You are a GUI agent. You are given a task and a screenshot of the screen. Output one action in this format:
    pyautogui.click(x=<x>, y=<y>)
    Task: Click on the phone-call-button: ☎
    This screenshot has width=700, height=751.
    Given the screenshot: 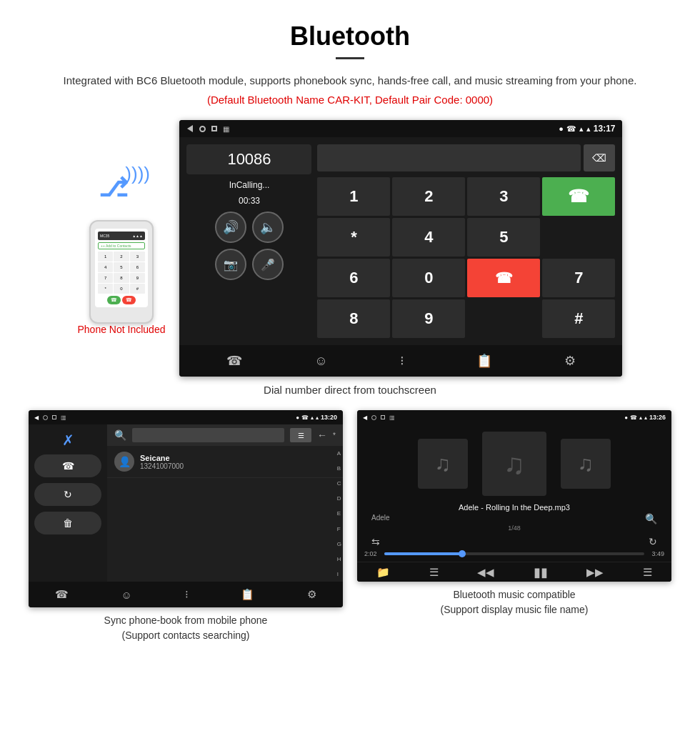 What is the action you would take?
    pyautogui.click(x=114, y=300)
    